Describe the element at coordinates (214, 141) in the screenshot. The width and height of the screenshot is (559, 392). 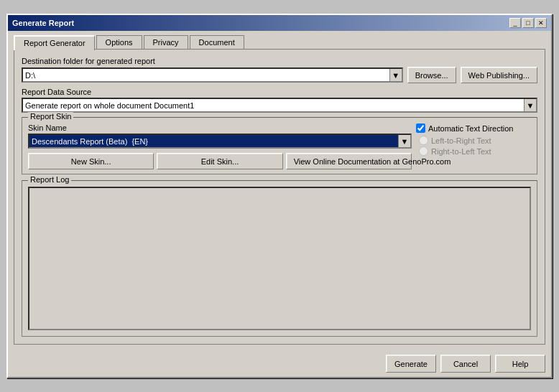
I see `skin-name-input` at that location.